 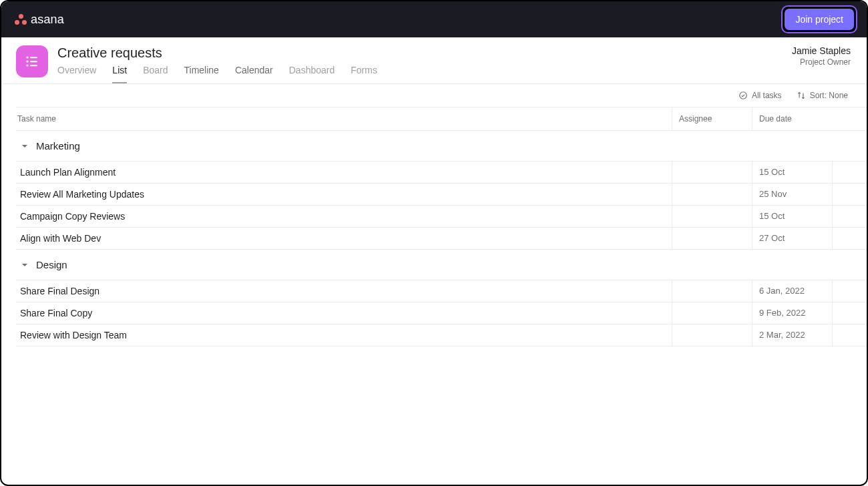 What do you see at coordinates (32, 61) in the screenshot?
I see `project-icon` at bounding box center [32, 61].